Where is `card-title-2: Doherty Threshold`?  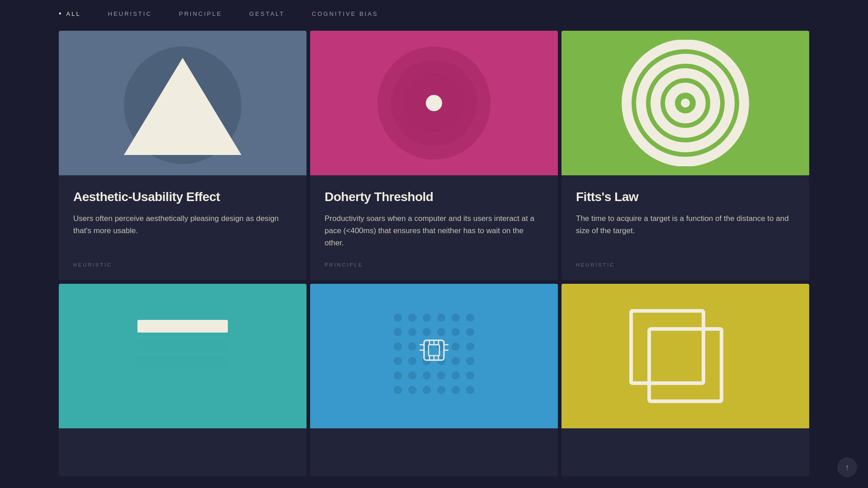 card-title-2: Doherty Threshold is located at coordinates (434, 197).